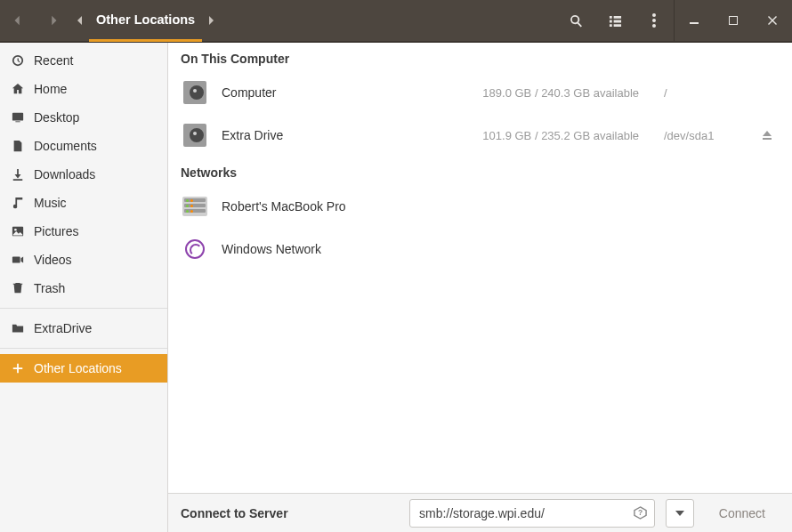 Image resolution: width=792 pixels, height=532 pixels. Describe the element at coordinates (767, 135) in the screenshot. I see `eject-button` at that location.